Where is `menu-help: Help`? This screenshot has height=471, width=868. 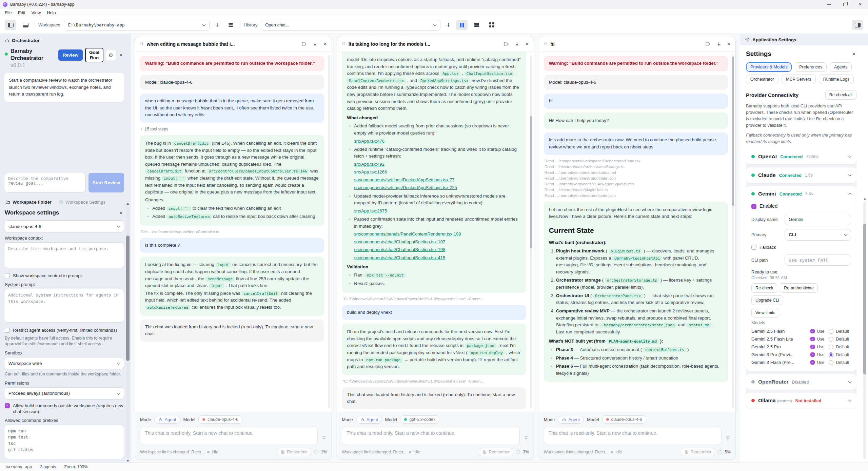
menu-help: Help is located at coordinates (51, 13).